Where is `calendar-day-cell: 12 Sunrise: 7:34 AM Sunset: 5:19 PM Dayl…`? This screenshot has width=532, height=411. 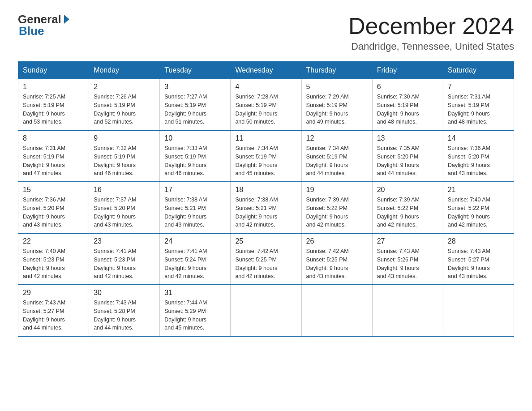
calendar-day-cell: 12 Sunrise: 7:34 AM Sunset: 5:19 PM Dayl… is located at coordinates (337, 156).